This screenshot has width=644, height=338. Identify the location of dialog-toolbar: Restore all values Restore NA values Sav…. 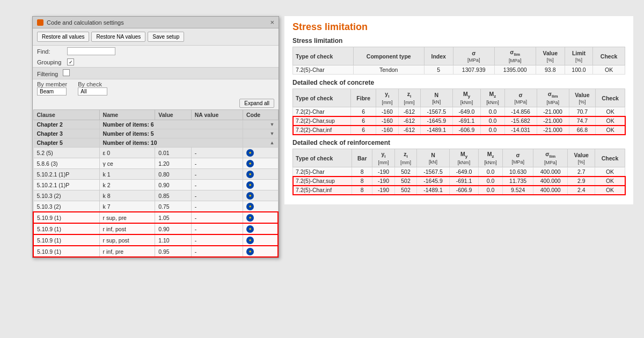
(156, 37).